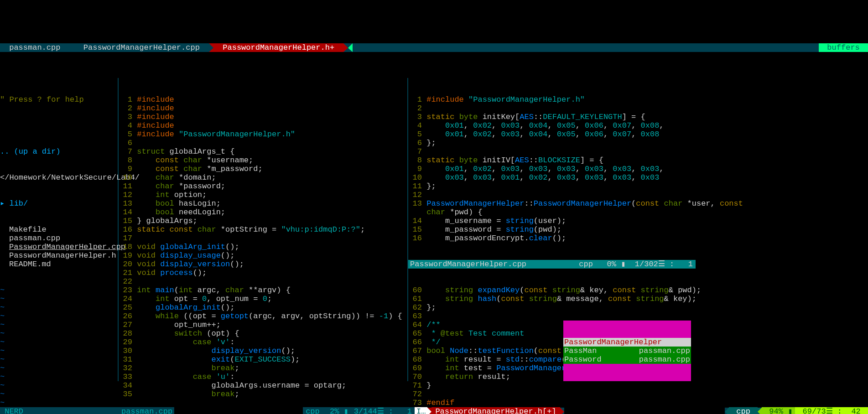 Image resolution: width=868 pixels, height=414 pixels. Describe the element at coordinates (552, 203) in the screenshot. I see `code-line: 13 PasswordManagerHelper::PasswordManage…` at that location.